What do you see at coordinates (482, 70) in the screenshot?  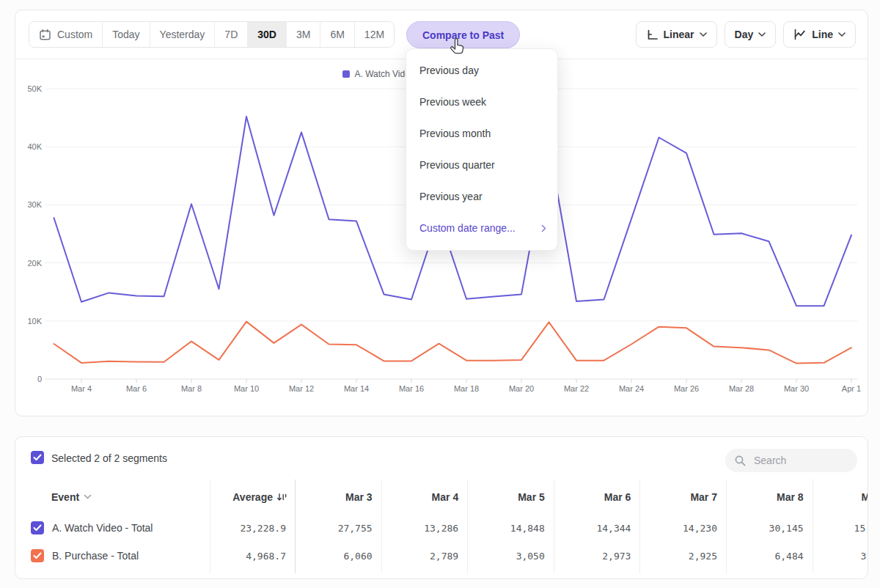 I see `menu-item-previous-day: Previous day` at bounding box center [482, 70].